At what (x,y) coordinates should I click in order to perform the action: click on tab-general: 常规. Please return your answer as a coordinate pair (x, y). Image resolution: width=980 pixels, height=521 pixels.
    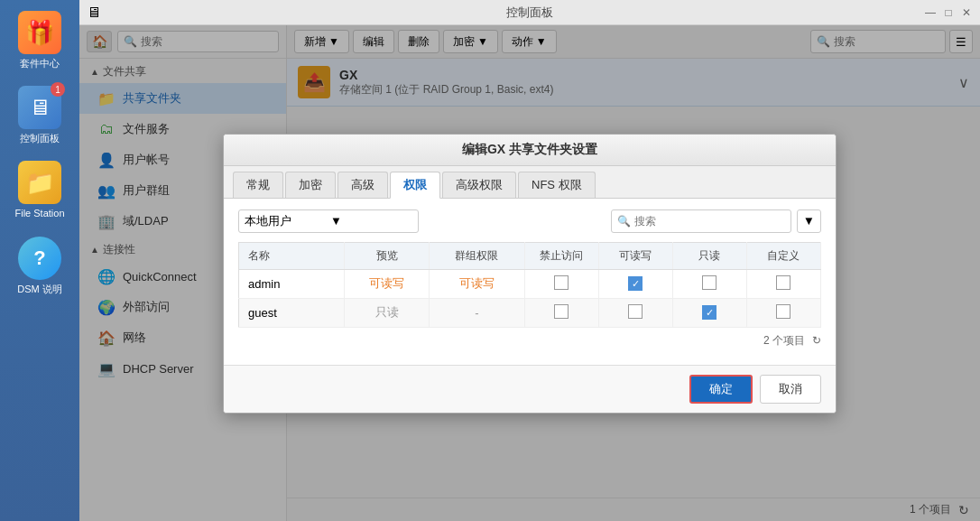
    Looking at the image, I should click on (258, 184).